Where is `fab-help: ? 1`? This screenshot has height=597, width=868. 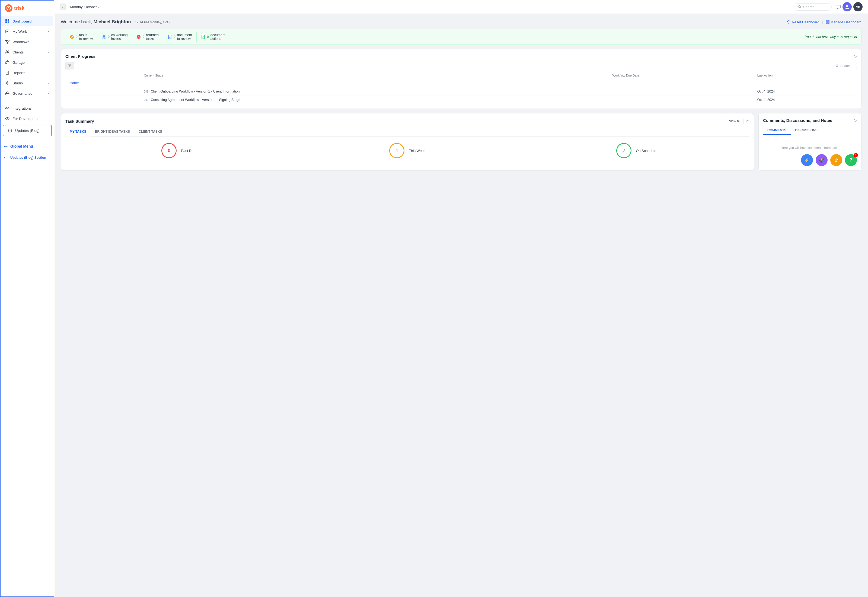
fab-help: ? 1 is located at coordinates (851, 160).